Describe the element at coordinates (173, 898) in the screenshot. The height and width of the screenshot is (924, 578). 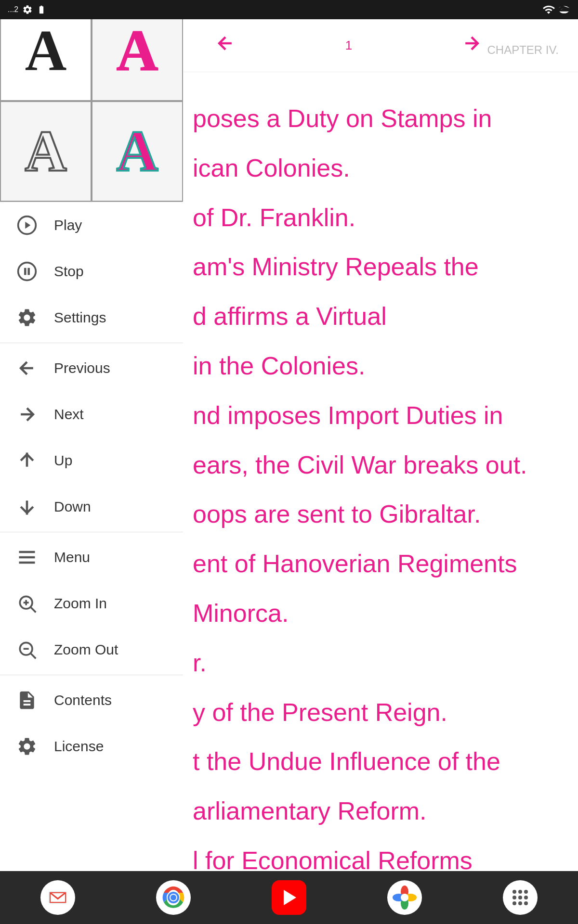
I see `chrome-nav-item` at that location.